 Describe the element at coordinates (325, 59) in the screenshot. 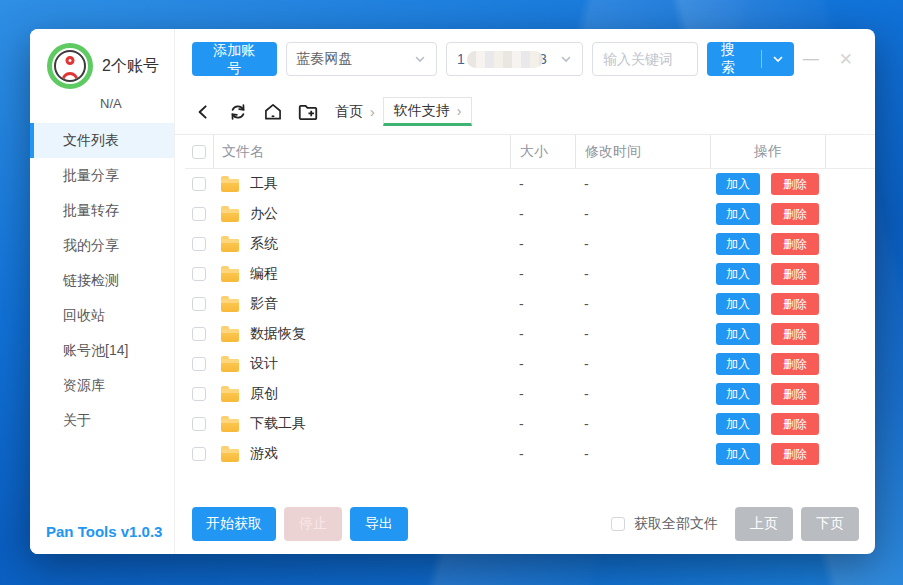

I see `drive-select-value: 蓝奏网盘` at that location.